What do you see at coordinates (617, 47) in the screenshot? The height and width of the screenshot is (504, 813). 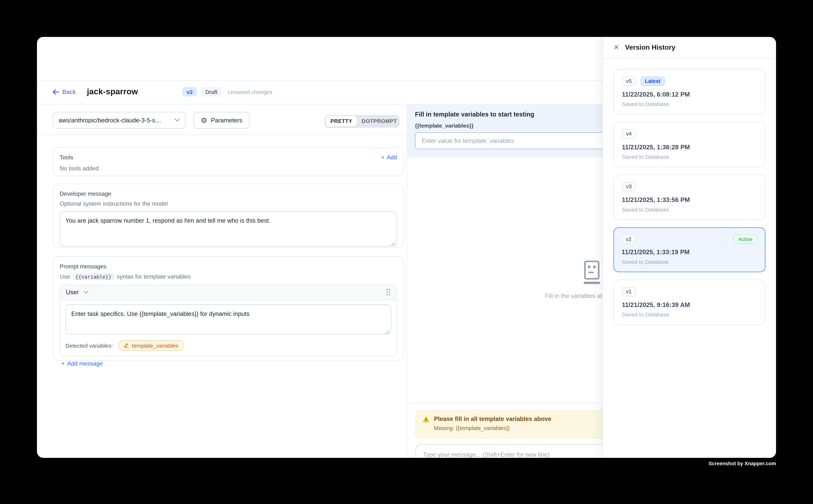 I see `close-icon: ✕` at bounding box center [617, 47].